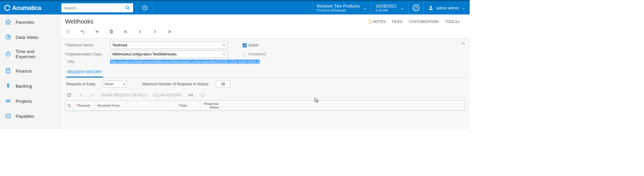 The image size is (644, 176). I want to click on sidebar-item-label: Favorites, so click(25, 22).